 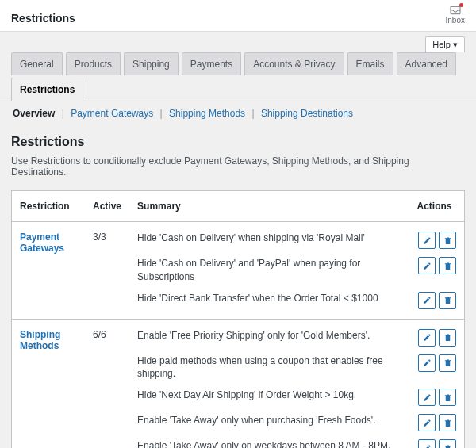 What do you see at coordinates (462, 5) in the screenshot?
I see `notification-dot-icon` at bounding box center [462, 5].